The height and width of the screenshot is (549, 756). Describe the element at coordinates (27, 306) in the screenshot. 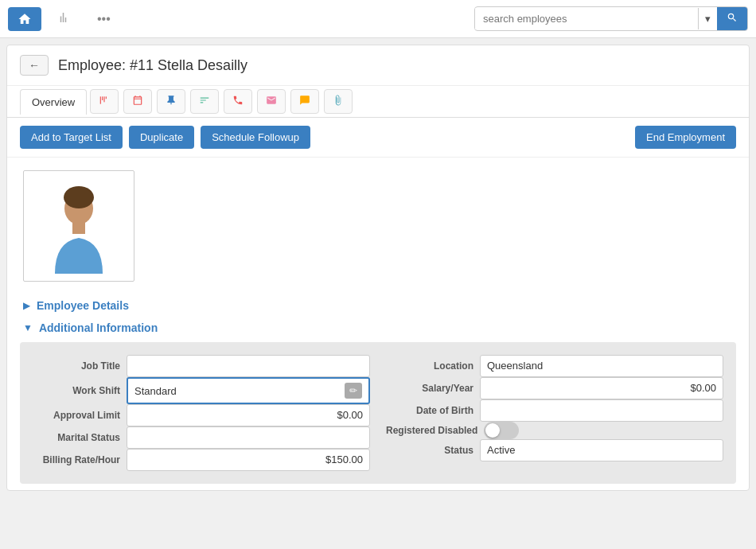

I see `employee-details-chevron: ▶` at that location.